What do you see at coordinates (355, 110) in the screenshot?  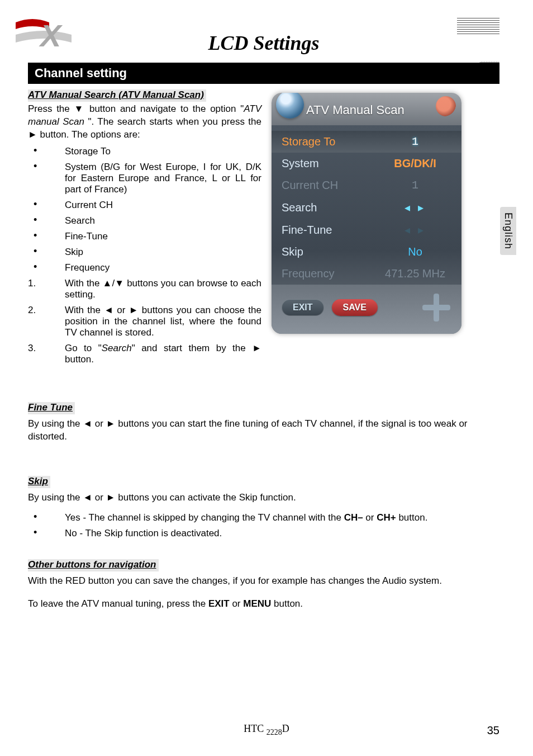 I see `osd-title: ATV Manual Scan` at bounding box center [355, 110].